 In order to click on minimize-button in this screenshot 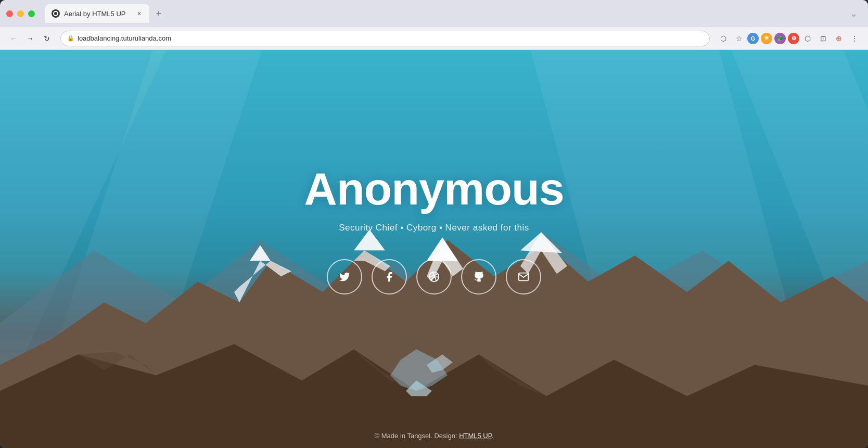, I will do `click(21, 14)`.